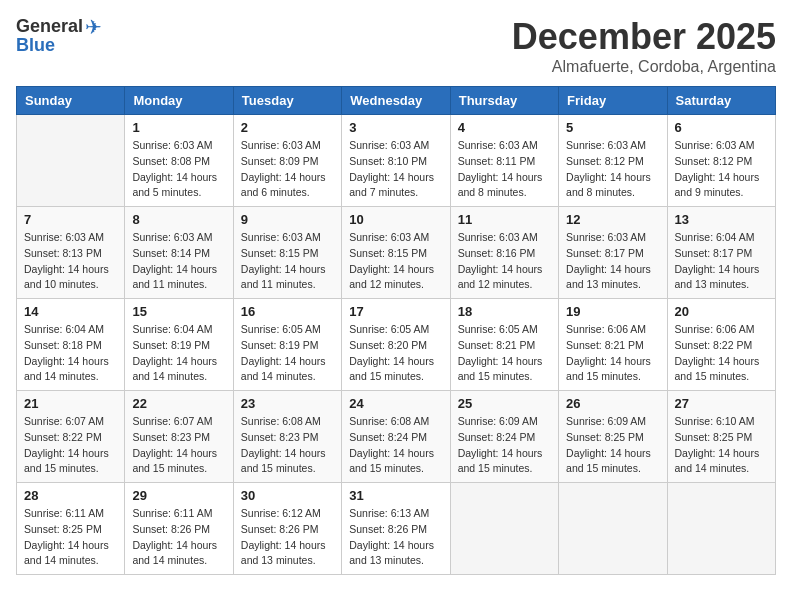 The height and width of the screenshot is (612, 792). What do you see at coordinates (287, 161) in the screenshot?
I see `calendar-cell: 2Sunrise: 6:03 AMSunset: 8:09 PMDaylight…` at bounding box center [287, 161].